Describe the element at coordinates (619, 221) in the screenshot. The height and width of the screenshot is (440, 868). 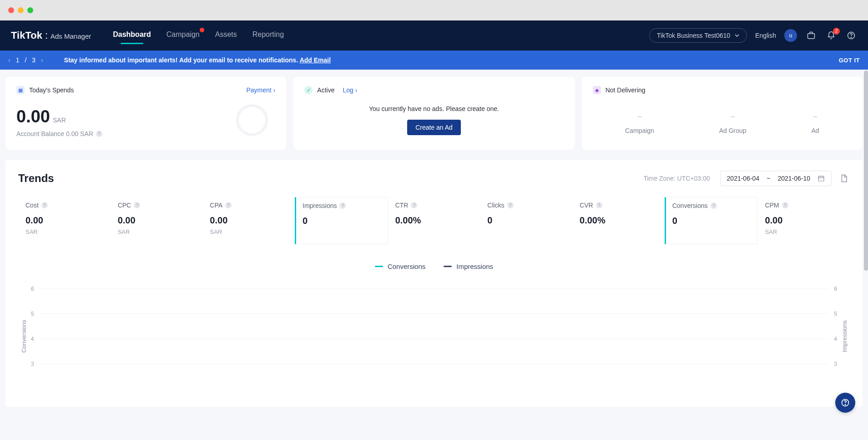
I see `metric-cvr: CVR?0.00%` at that location.